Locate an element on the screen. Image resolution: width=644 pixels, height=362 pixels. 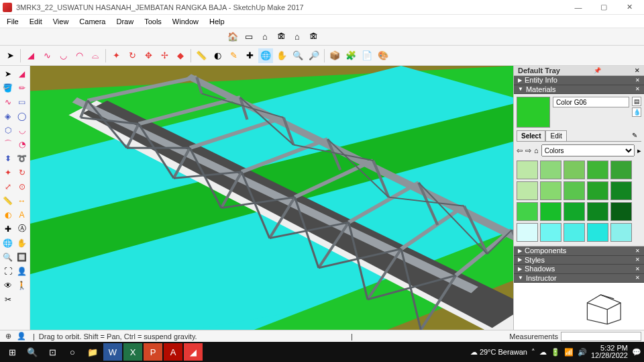
battery-icon: 🔋 is located at coordinates (555, 352).